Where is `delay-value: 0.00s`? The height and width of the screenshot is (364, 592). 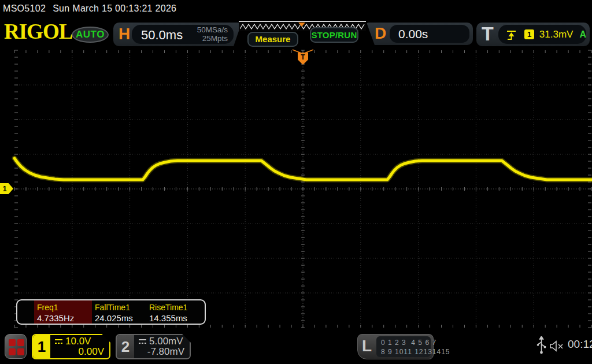 delay-value: 0.00s is located at coordinates (413, 34).